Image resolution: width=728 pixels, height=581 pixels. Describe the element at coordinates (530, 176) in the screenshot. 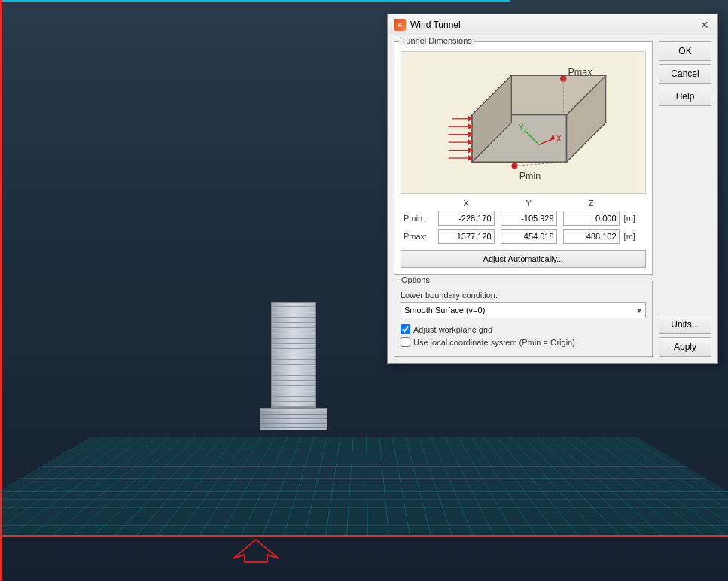

I see `svg-text: Pmin` at that location.